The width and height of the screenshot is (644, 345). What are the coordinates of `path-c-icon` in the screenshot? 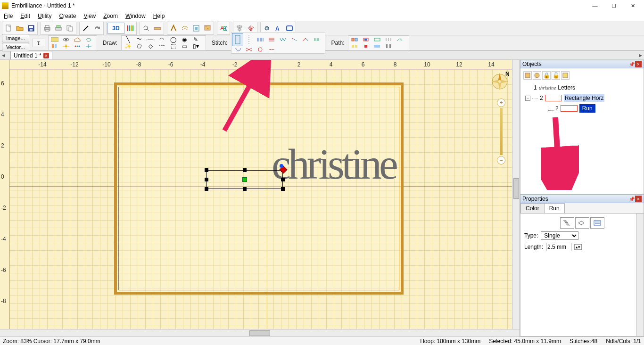 It's located at (377, 40).